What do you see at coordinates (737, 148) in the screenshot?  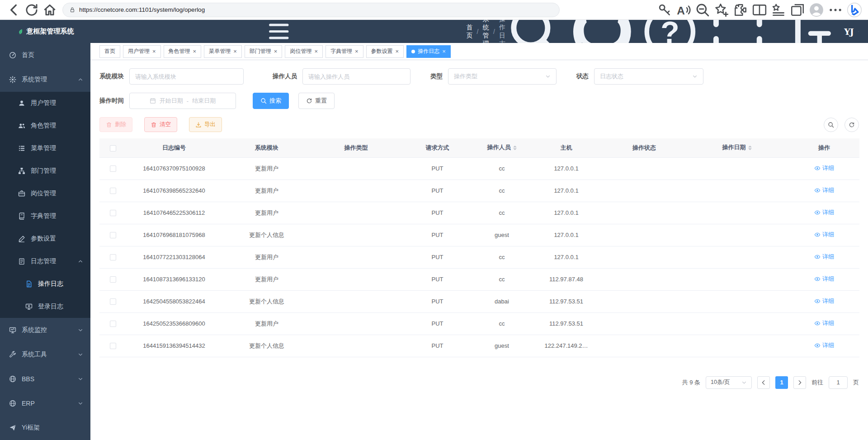 I see `column-header: 操作日期` at bounding box center [737, 148].